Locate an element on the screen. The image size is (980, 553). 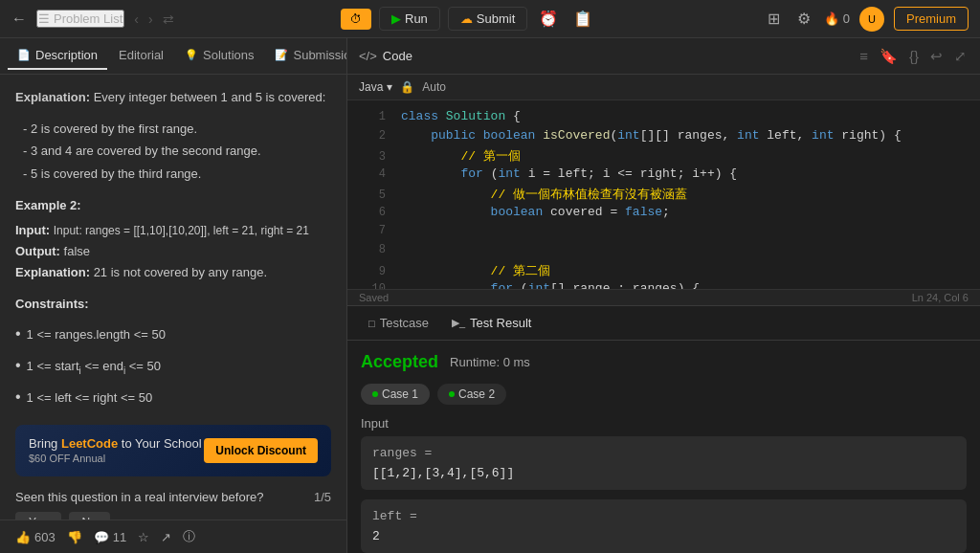
constraint-1: 1 <= ranges.length <= 50 is located at coordinates (173, 335).